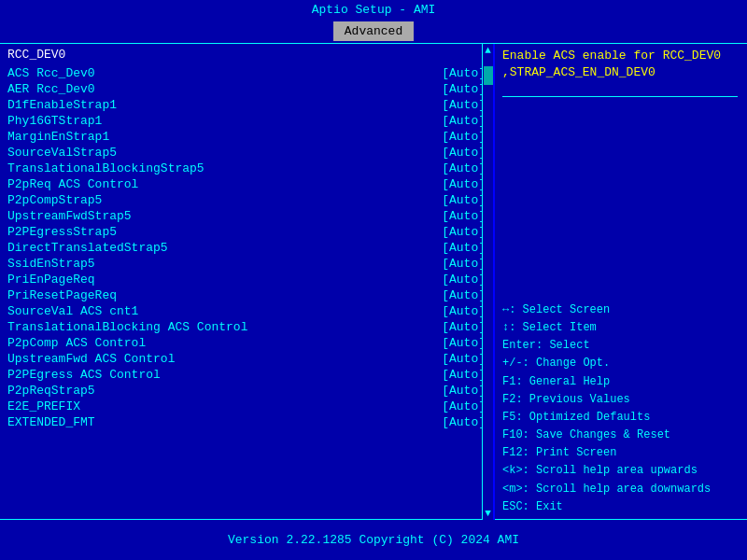  I want to click on scroll-thumb, so click(488, 76).